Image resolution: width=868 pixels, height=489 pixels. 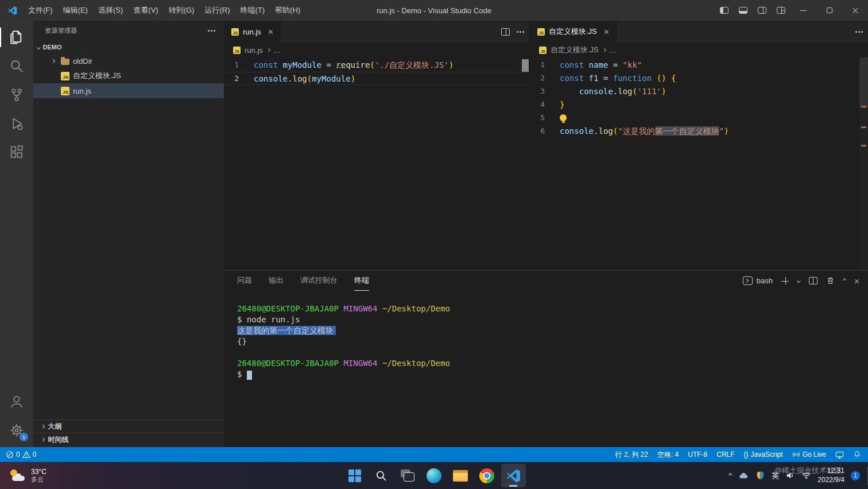 I want to click on edge-button, so click(x=434, y=476).